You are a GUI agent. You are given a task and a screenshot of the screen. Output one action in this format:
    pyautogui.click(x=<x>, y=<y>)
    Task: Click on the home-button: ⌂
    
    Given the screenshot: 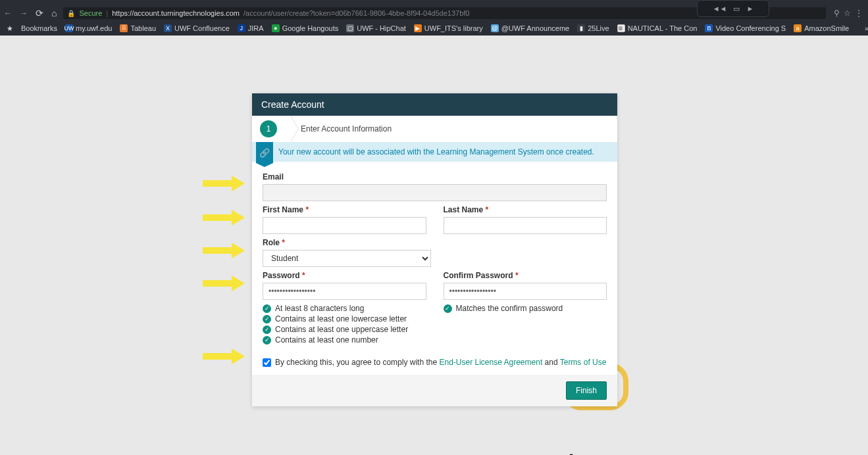 What is the action you would take?
    pyautogui.click(x=54, y=13)
    